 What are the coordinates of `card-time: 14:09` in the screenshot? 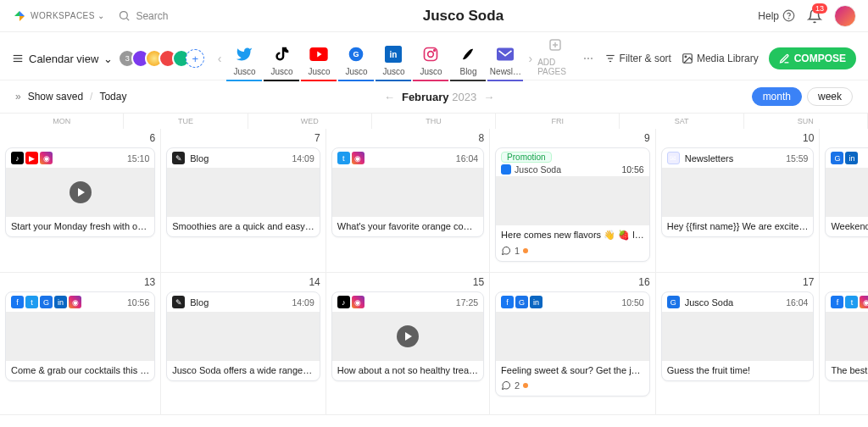 It's located at (303, 302).